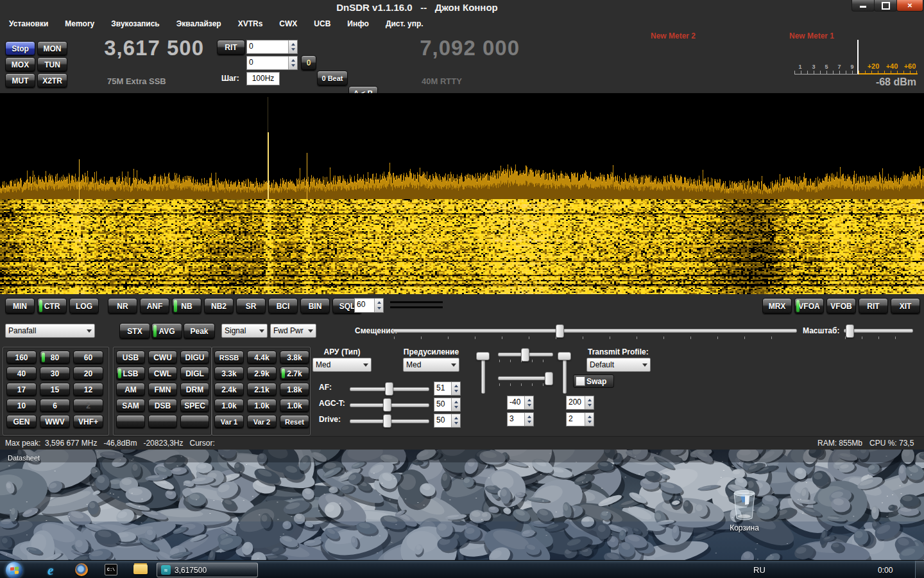  I want to click on stx-button: STX, so click(135, 331).